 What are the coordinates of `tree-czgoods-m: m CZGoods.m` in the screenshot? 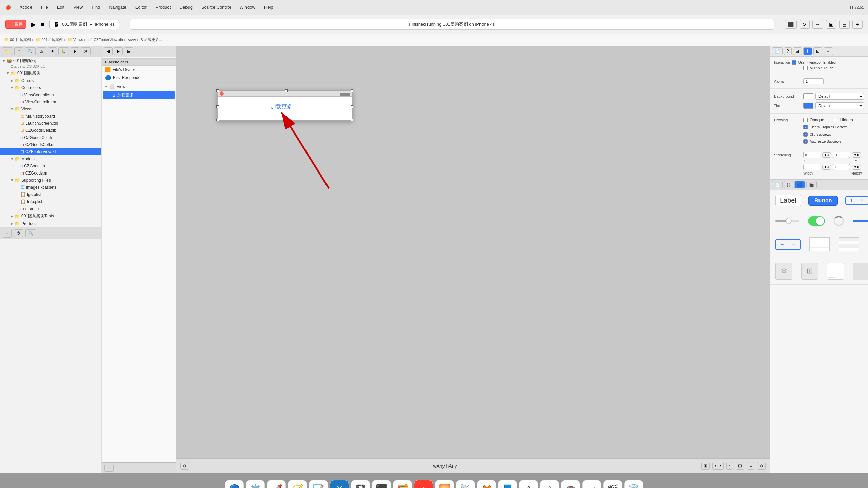 It's located at (51, 173).